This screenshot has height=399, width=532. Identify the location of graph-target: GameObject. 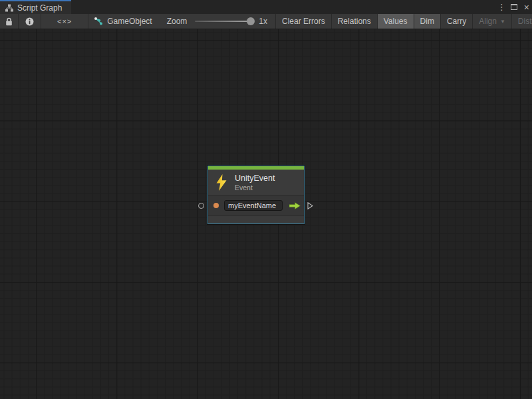
(124, 21).